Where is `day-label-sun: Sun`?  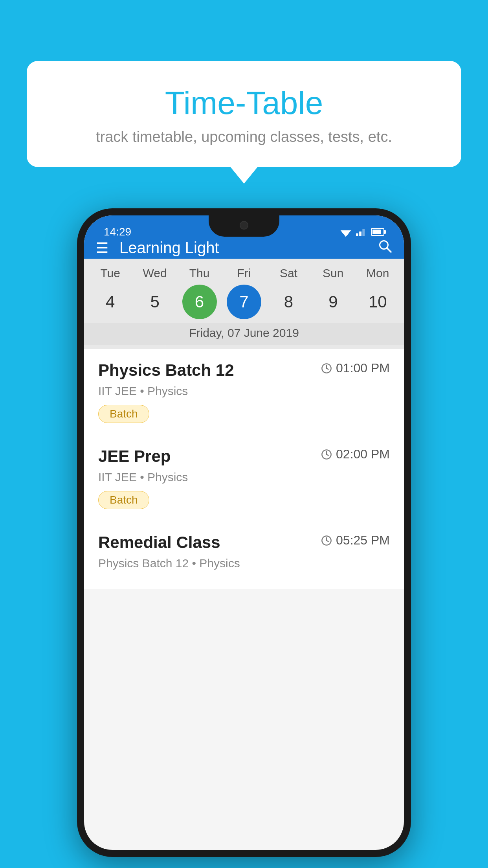 day-label-sun: Sun is located at coordinates (333, 273).